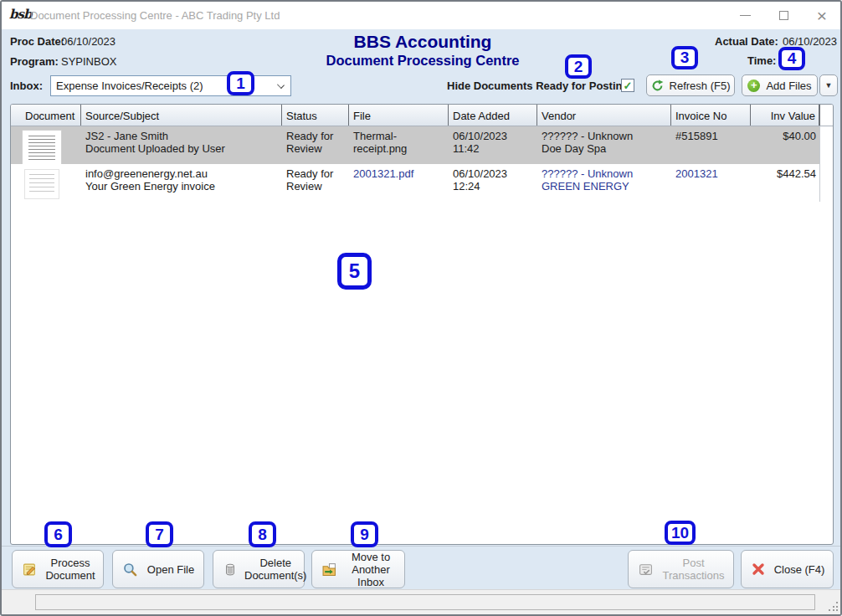 The image size is (842, 616). I want to click on file-cell: 2001321.pdf, so click(398, 182).